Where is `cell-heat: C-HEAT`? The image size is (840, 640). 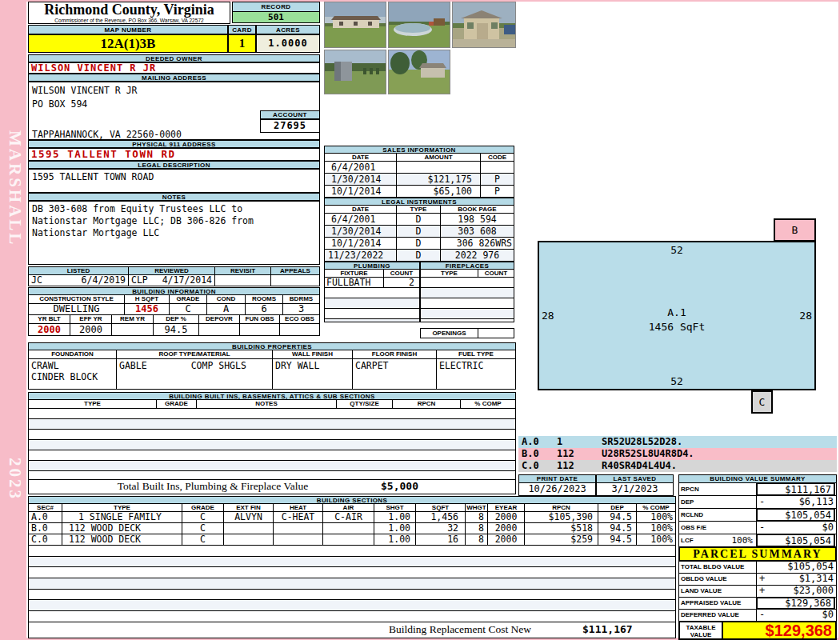 cell-heat: C-HEAT is located at coordinates (298, 517).